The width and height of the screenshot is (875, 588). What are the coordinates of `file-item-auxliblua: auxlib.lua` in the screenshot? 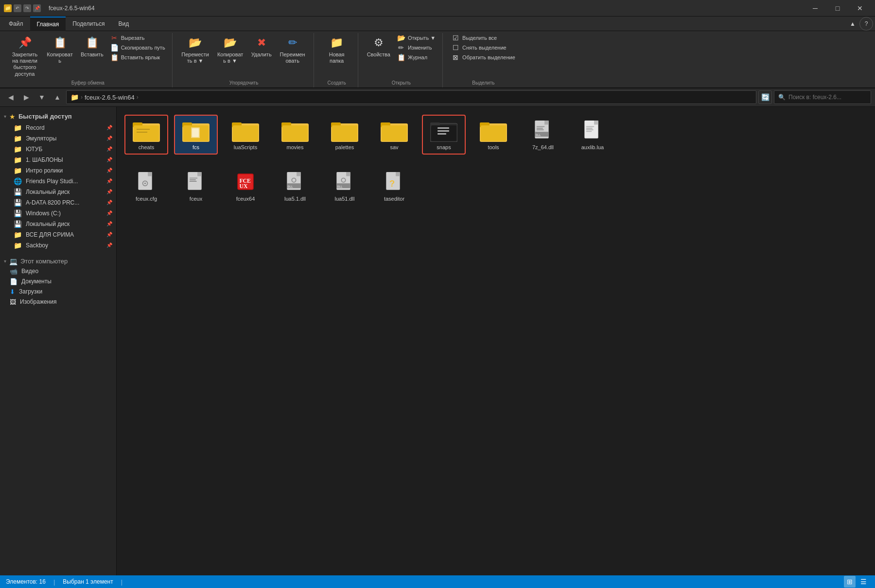 It's located at (593, 135).